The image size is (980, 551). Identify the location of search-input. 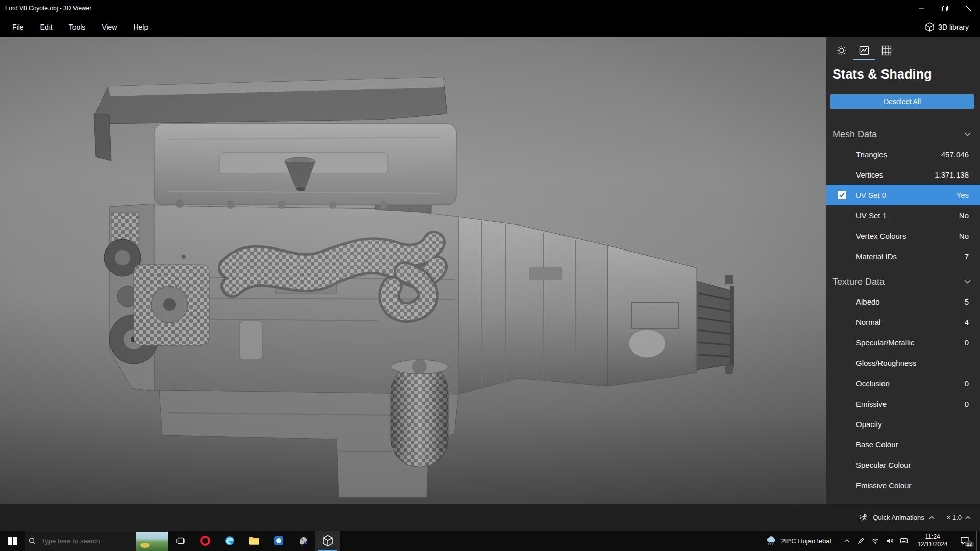
(87, 541).